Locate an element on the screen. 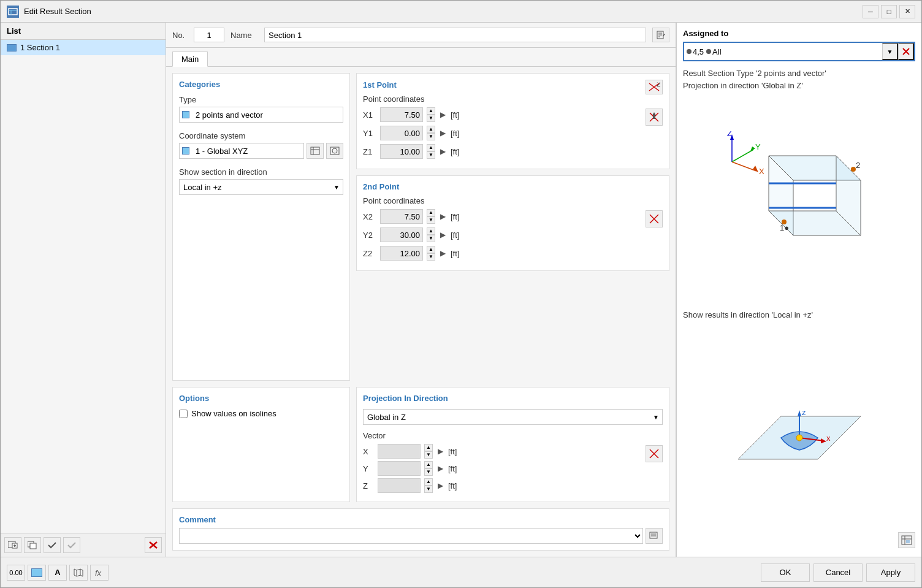 This screenshot has height=588, width=922. vz-input is located at coordinates (399, 486).